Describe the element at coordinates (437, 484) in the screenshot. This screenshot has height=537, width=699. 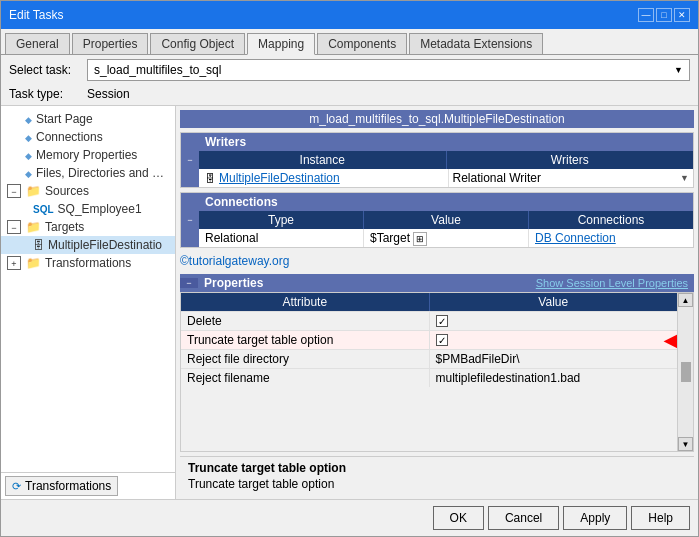
I see `bottom-info-description: Truncate target table option` at that location.